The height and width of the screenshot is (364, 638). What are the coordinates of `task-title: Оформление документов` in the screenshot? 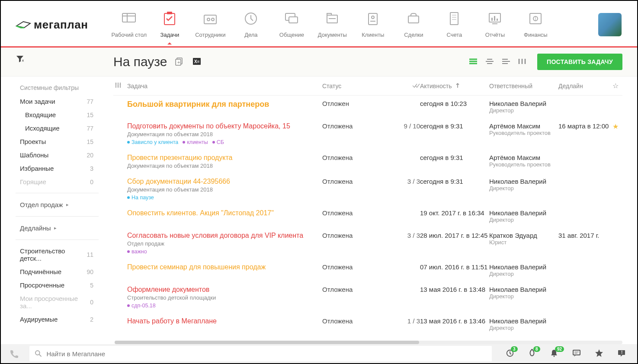 It's located at (221, 290).